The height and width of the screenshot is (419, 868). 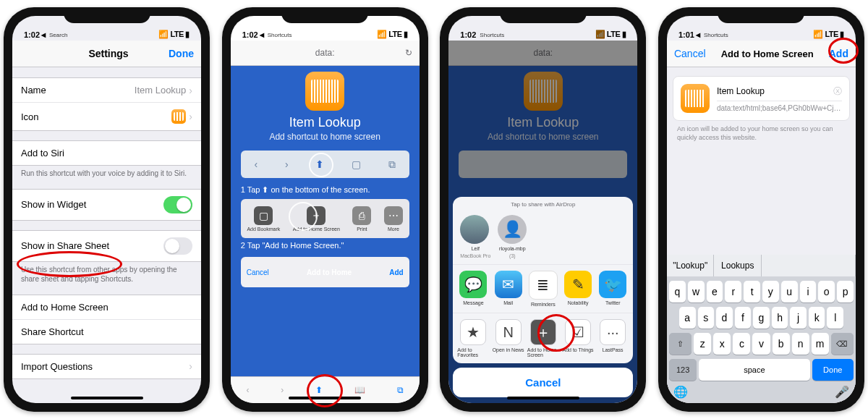 I want to click on key-w: w, so click(x=696, y=292).